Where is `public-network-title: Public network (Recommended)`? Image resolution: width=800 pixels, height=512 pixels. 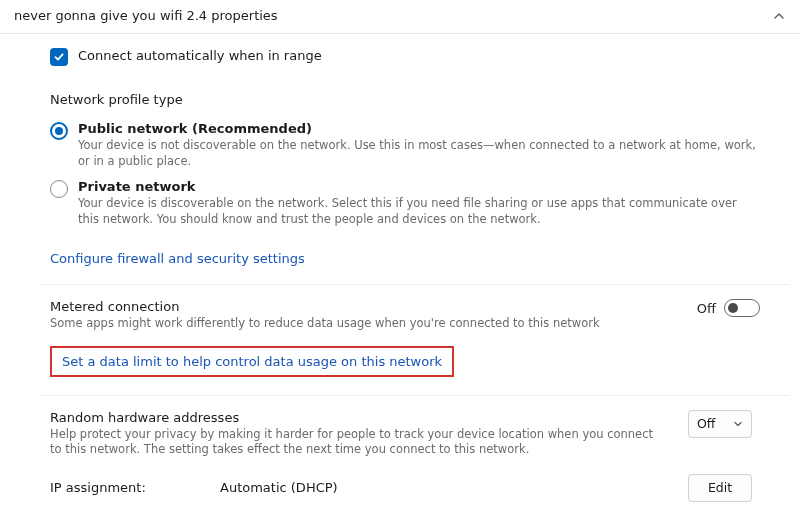
public-network-title: Public network (Recommended) is located at coordinates (195, 128).